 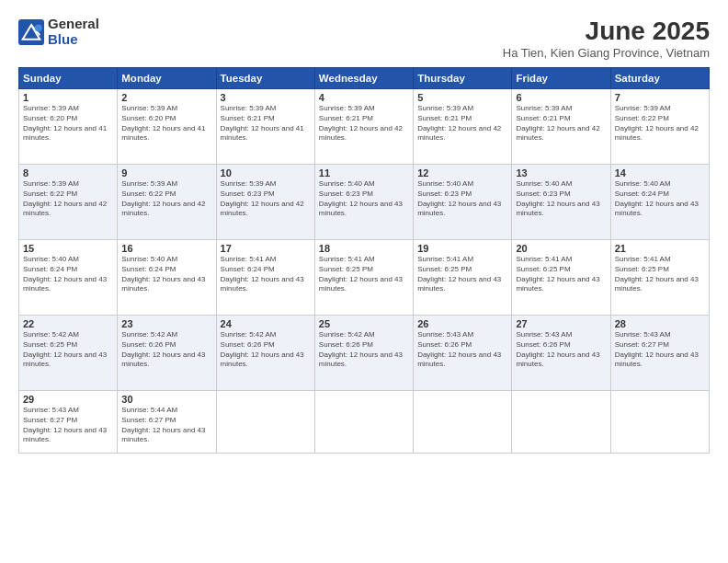 What do you see at coordinates (167, 353) in the screenshot?
I see `table-row: 23 Sunrise: 5:42 AMSunset: 6:26 PMDaylig…` at bounding box center [167, 353].